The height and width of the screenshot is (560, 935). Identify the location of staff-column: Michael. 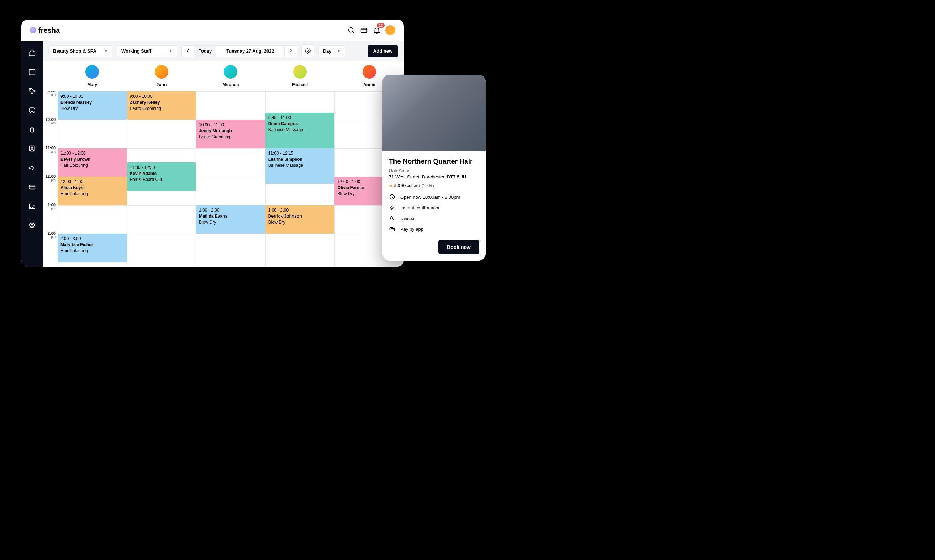
(300, 76).